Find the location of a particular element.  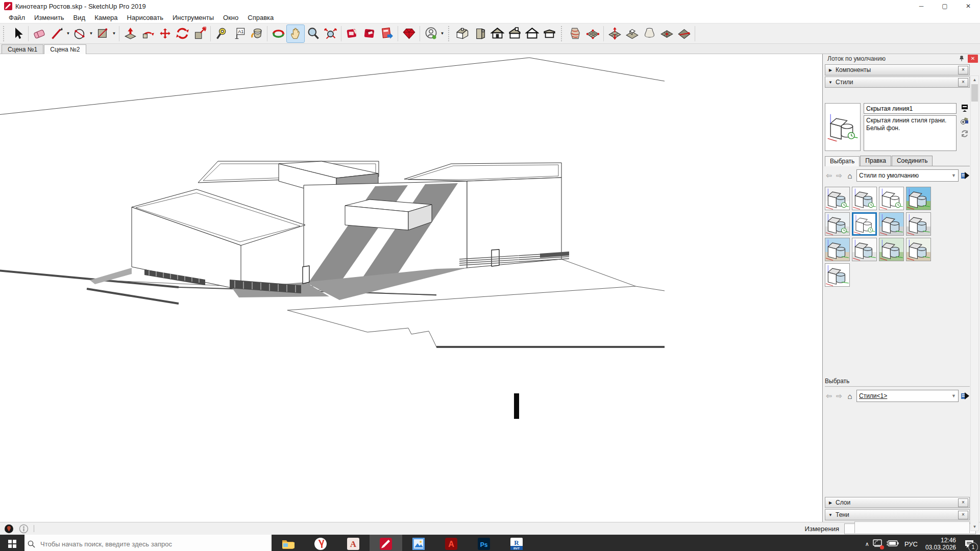

paint-bucket-tool-icon is located at coordinates (256, 34).